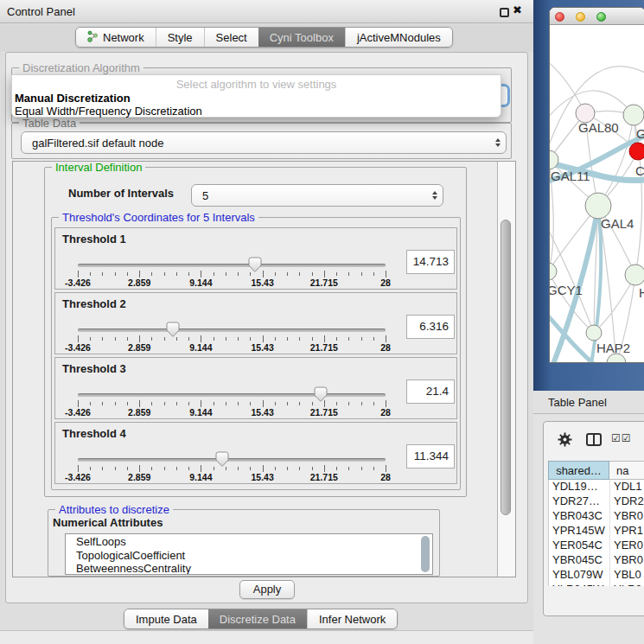 The image size is (644, 644). I want to click on table-data-value: galFiltered.sif default node, so click(256, 143).